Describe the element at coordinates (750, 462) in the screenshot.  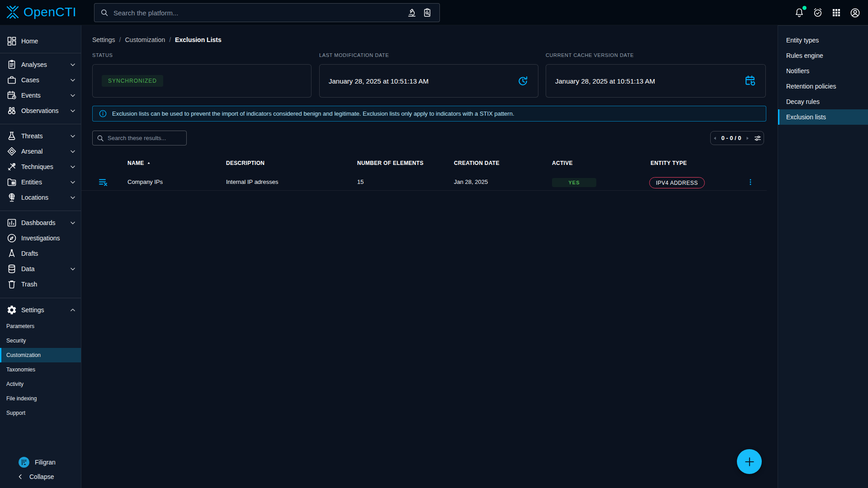
I see `add-exclusion-list-button` at that location.